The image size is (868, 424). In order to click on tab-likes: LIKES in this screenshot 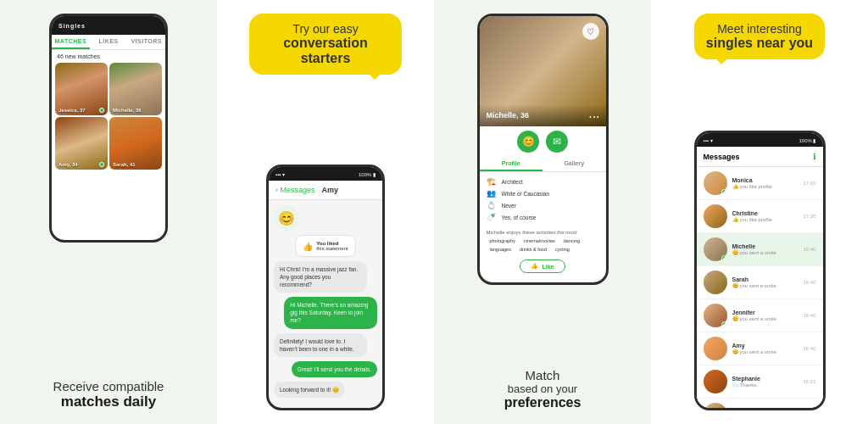, I will do `click(108, 42)`.